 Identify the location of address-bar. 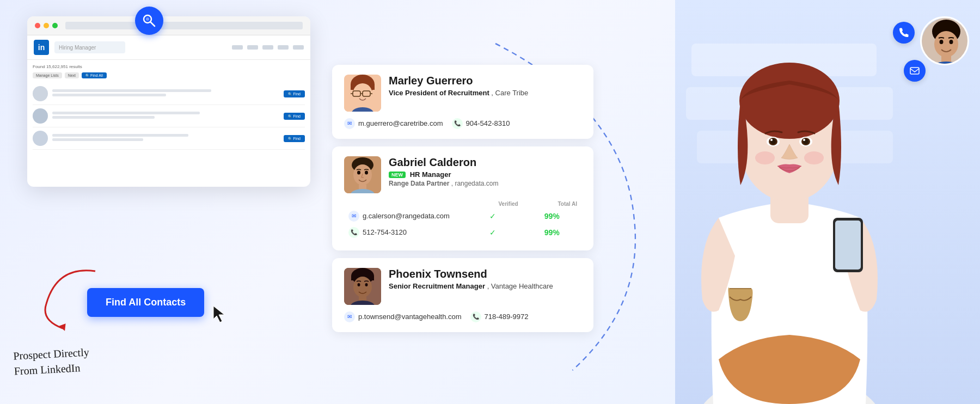
(184, 26).